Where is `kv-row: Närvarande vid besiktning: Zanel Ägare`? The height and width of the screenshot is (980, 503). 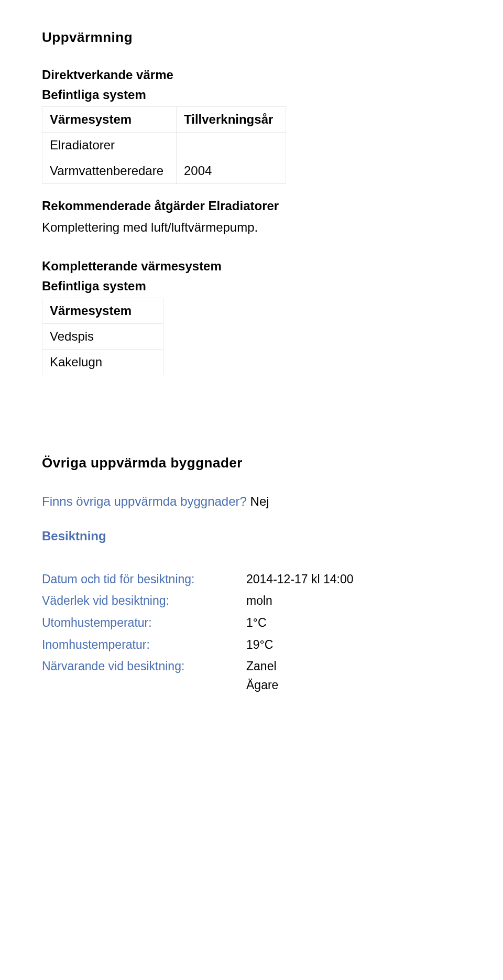
kv-row: Närvarande vid besiktning: Zanel Ägare is located at coordinates (198, 676).